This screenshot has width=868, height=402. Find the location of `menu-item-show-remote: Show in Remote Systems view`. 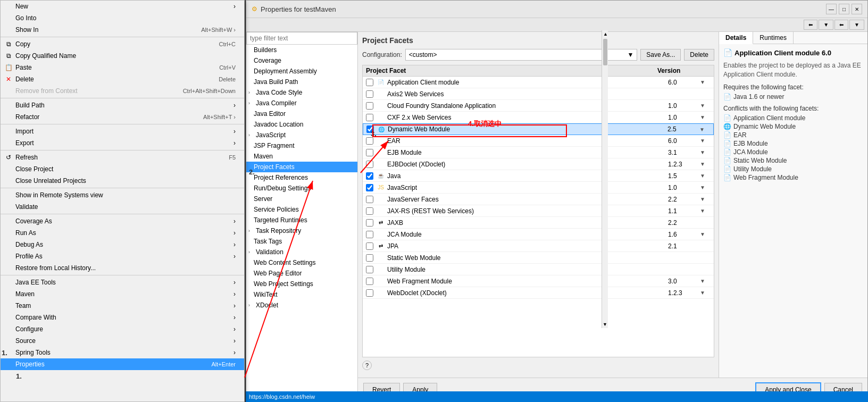

menu-item-show-remote: Show in Remote Systems view is located at coordinates (122, 195).